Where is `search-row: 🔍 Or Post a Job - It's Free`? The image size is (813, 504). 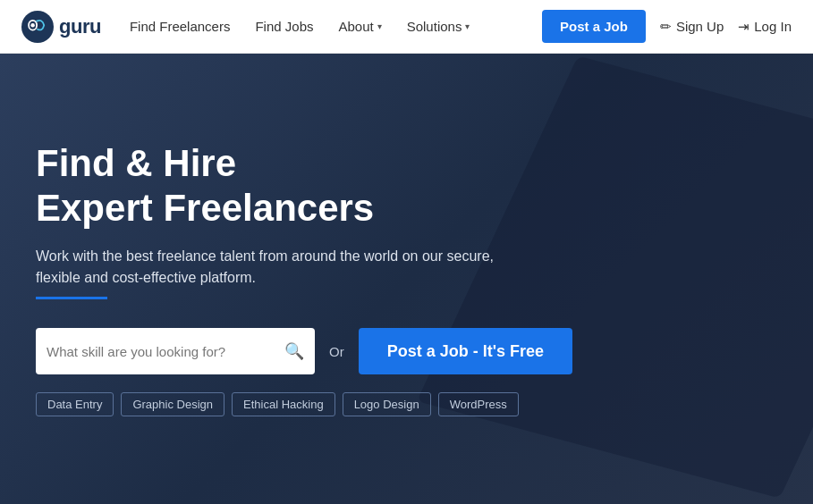 search-row: 🔍 Or Post a Job - It's Free is located at coordinates (304, 351).